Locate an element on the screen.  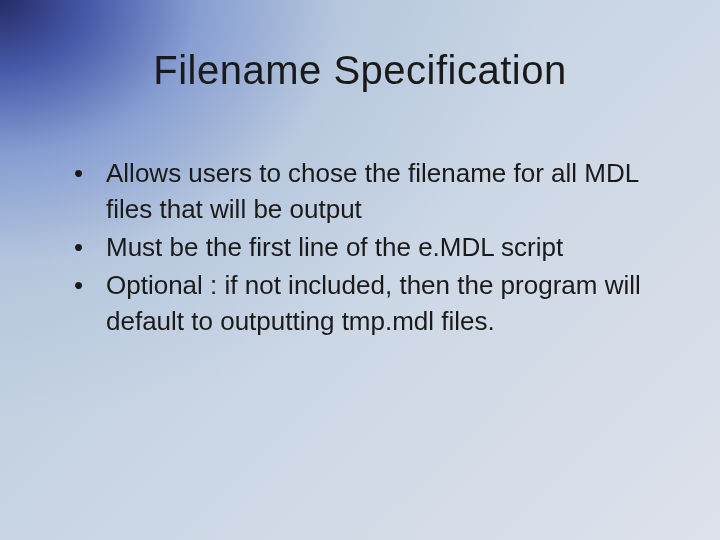
slide-title: Filename Specification is located at coordinates (360, 70).